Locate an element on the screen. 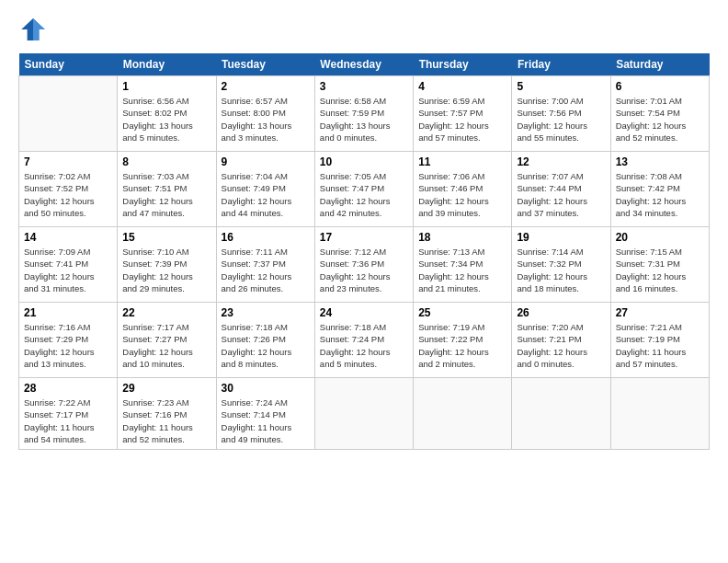  day-number: 21 is located at coordinates (68, 313).